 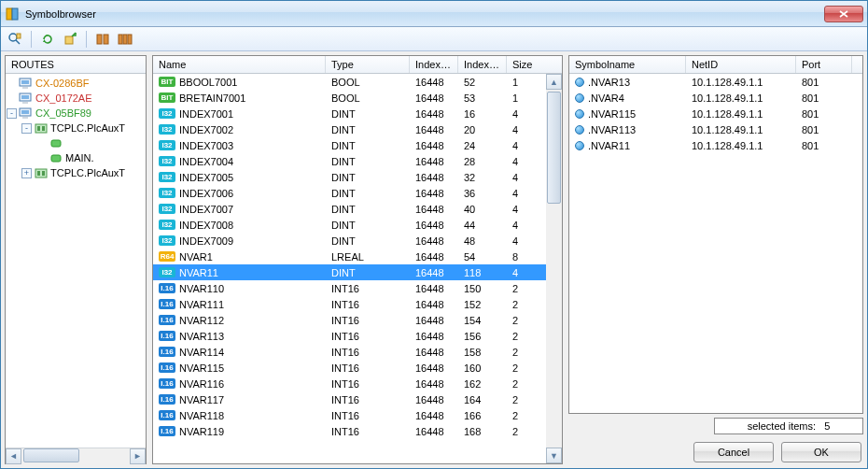 What do you see at coordinates (349, 415) in the screenshot?
I see `table-row: I.16NVAR118INT16164481662` at bounding box center [349, 415].